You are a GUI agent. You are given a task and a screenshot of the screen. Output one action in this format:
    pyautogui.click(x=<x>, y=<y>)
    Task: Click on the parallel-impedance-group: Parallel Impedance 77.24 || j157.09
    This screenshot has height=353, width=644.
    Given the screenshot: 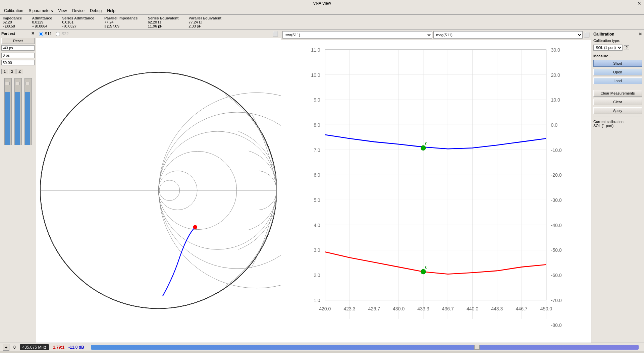 What is the action you would take?
    pyautogui.click(x=121, y=22)
    